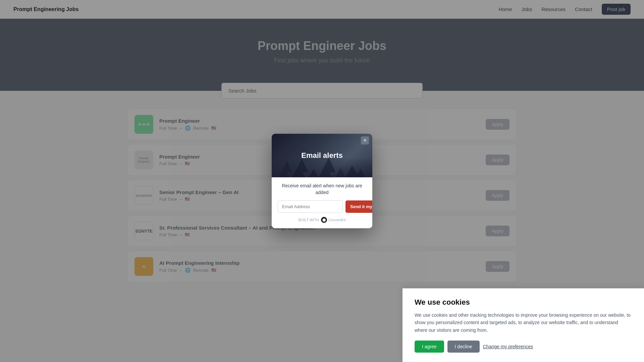 This screenshot has width=644, height=362. I want to click on convertkit-brand-name: ConvertKit, so click(337, 220).